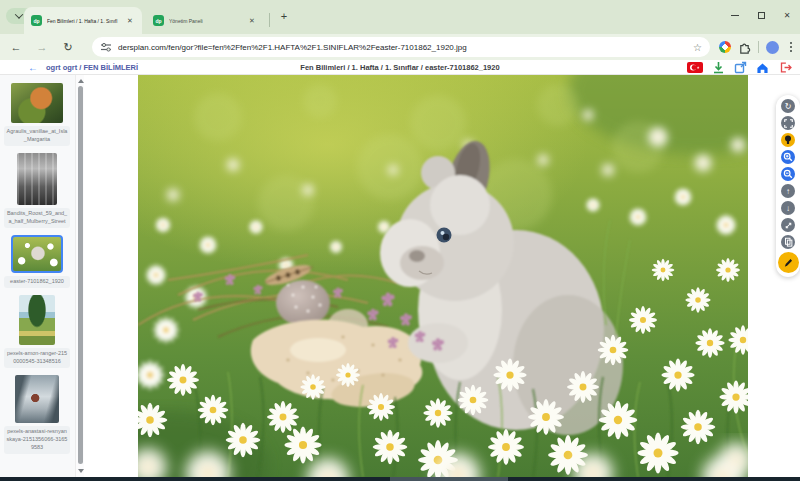 Image resolution: width=800 pixels, height=481 pixels. Describe the element at coordinates (788, 124) in the screenshot. I see `fullscreen-icon` at that location.